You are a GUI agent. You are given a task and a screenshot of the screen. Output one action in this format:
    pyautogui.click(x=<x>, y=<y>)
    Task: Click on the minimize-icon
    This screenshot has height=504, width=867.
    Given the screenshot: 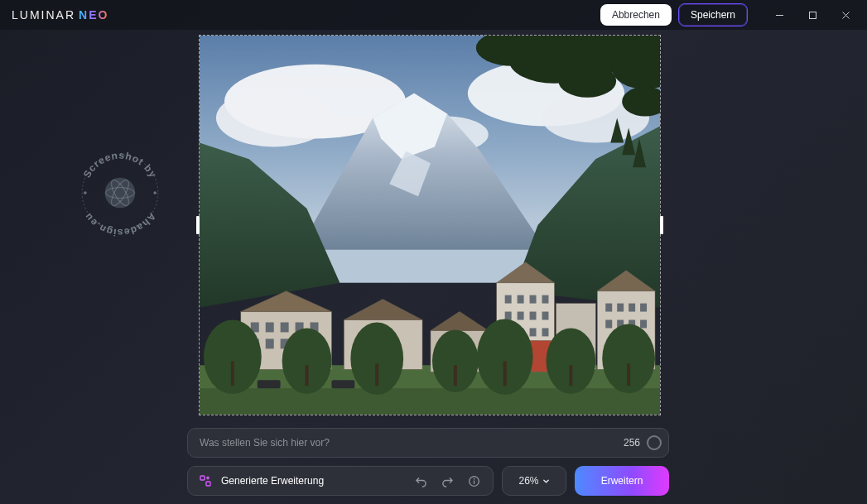 What is the action you would take?
    pyautogui.click(x=780, y=15)
    